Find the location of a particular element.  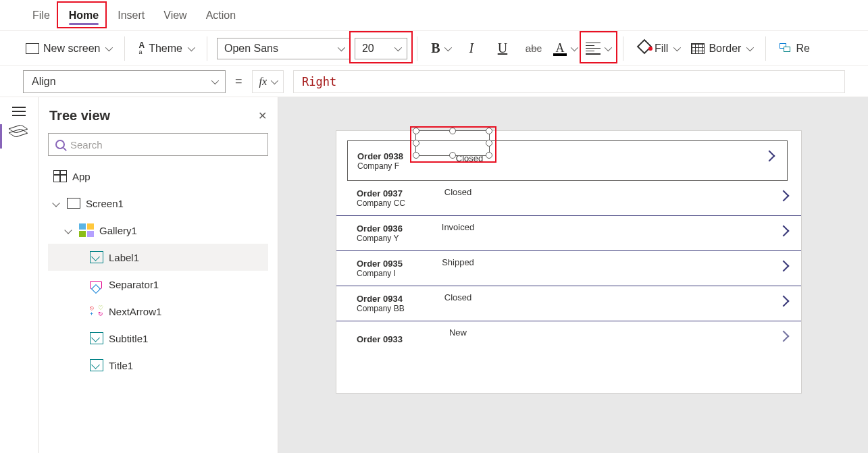

row-status: Closed is located at coordinates (458, 192).